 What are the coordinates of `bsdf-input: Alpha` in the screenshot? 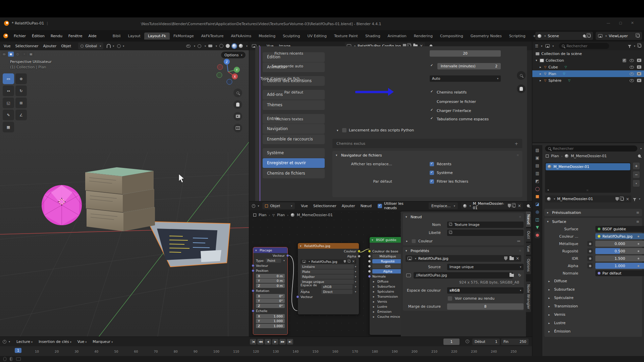 It's located at (388, 272).